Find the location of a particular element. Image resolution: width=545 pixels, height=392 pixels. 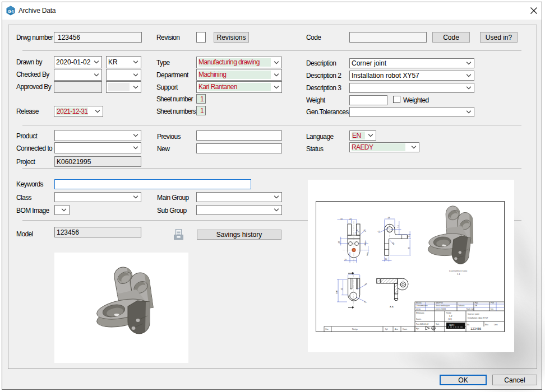

svg-text: Luonnollinen koko is located at coordinates (459, 271).